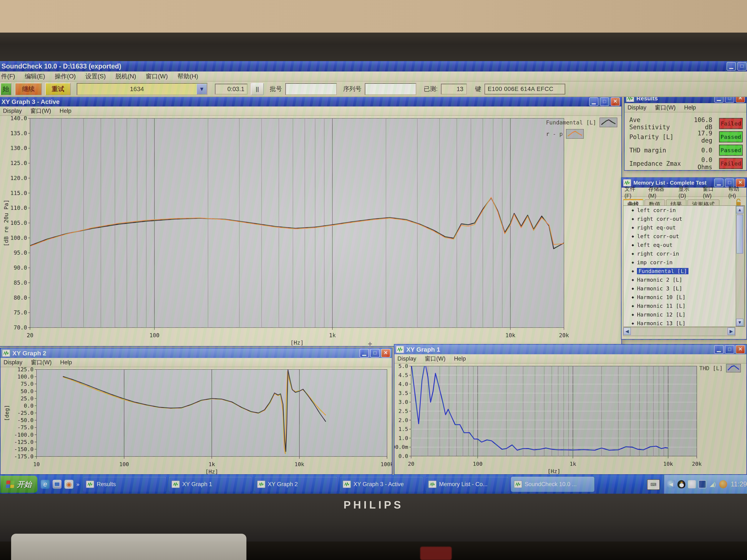  Describe the element at coordinates (142, 89) in the screenshot. I see `sequence-combobox: 1634 ▼` at that location.